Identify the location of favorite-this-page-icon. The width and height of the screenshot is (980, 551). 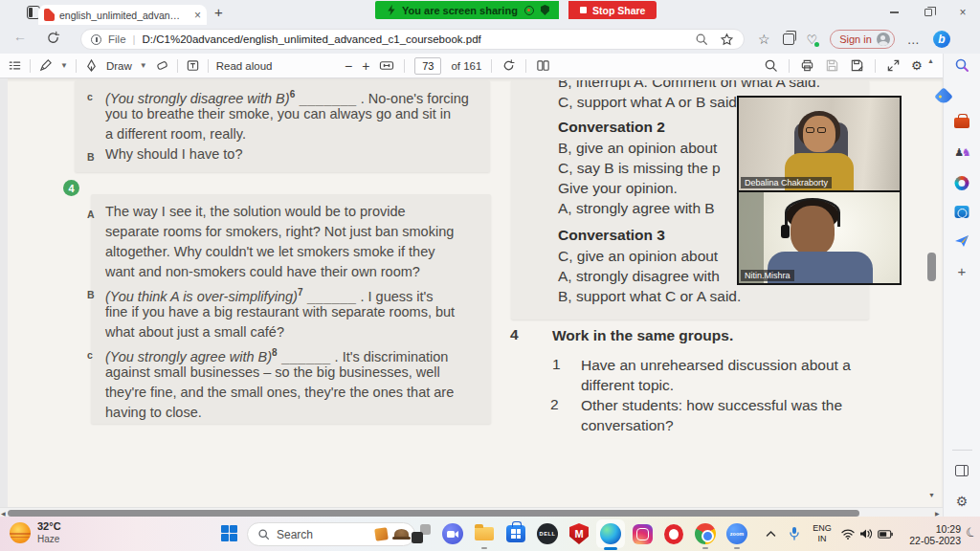
(727, 40).